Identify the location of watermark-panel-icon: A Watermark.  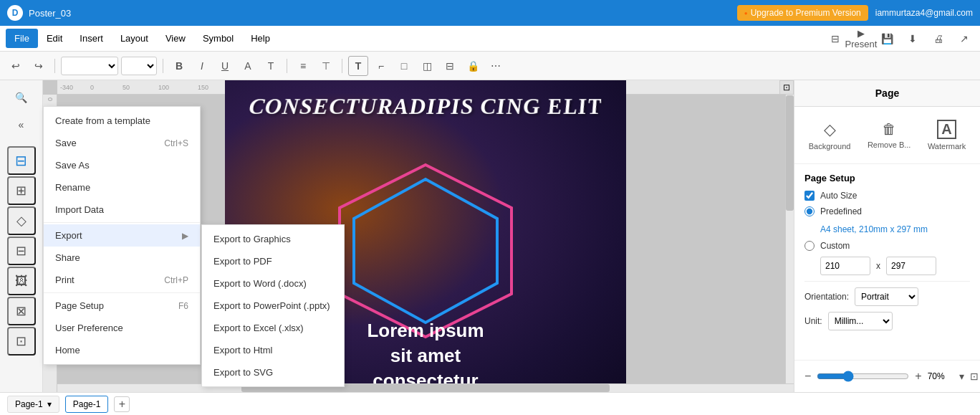
(947, 135).